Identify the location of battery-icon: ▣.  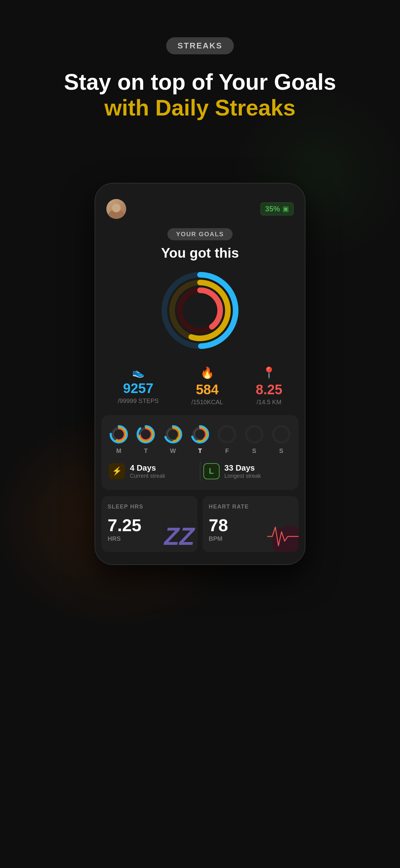
(286, 209).